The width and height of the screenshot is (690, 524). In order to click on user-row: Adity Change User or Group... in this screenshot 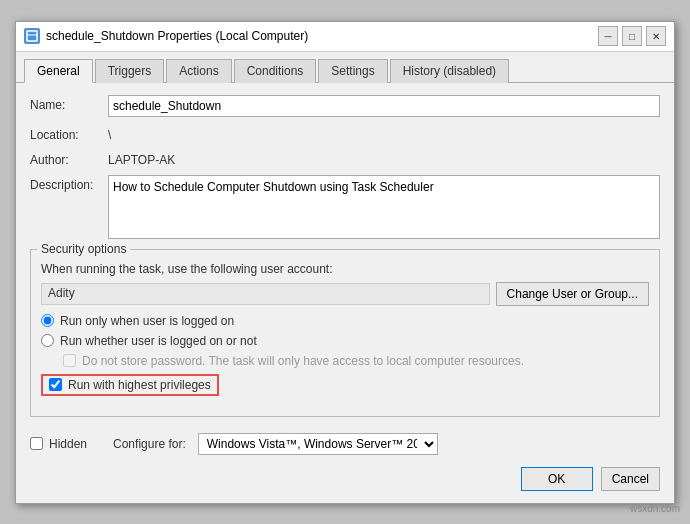, I will do `click(345, 294)`.